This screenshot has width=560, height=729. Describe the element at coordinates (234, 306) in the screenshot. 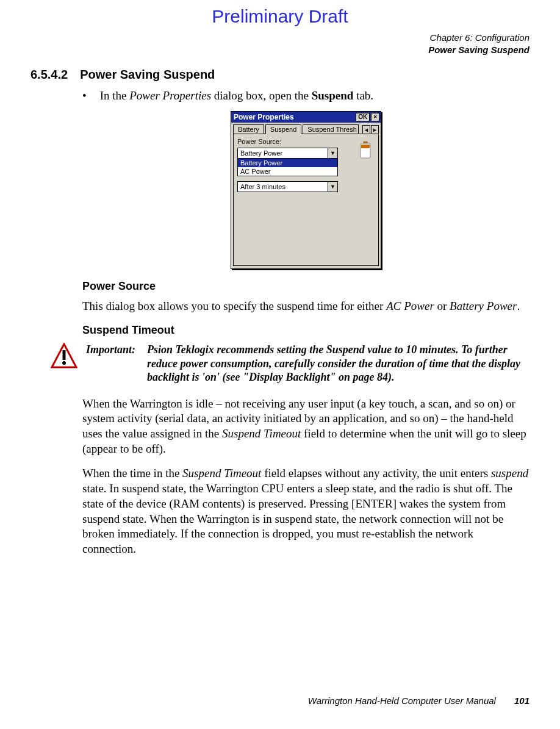

I see `text: This dialog box allows you to specify th…` at that location.